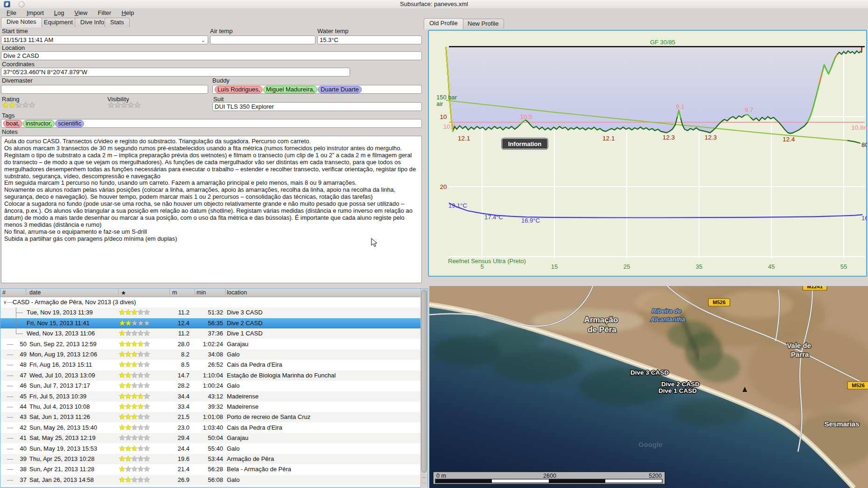  I want to click on dive-row: 48Fri, Aug 16, 2013 15:11★★★★★8.526:52Ca…, so click(211, 365).